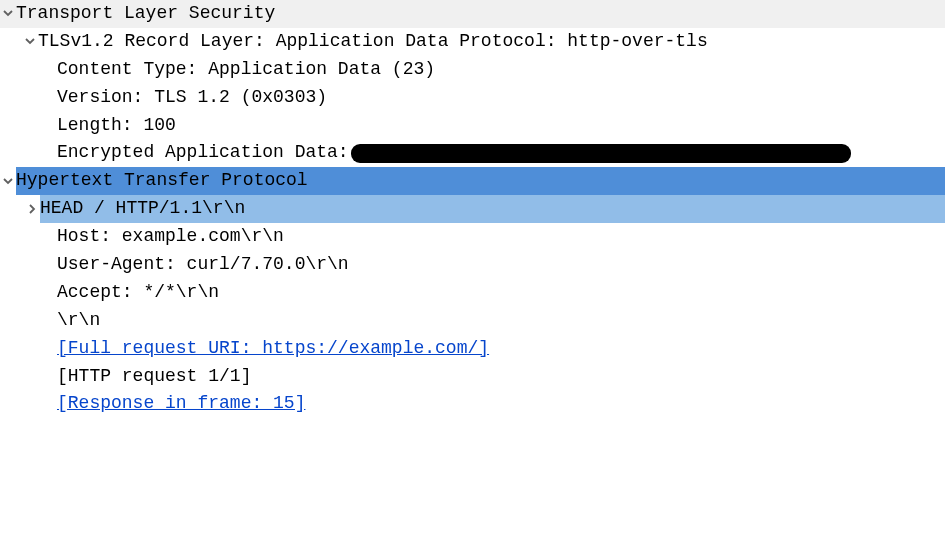 The width and height of the screenshot is (945, 549). I want to click on chevron-right-icon, so click(32, 210).